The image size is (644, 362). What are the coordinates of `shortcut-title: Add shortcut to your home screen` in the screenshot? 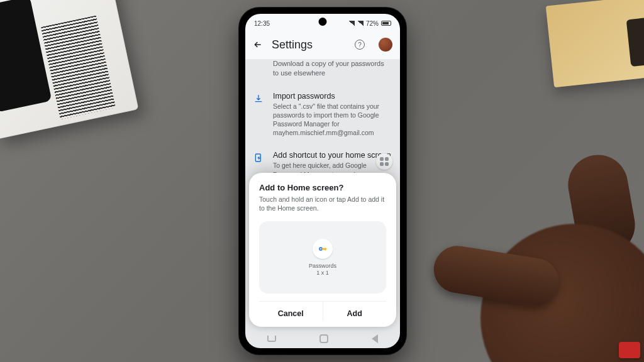 It's located at (332, 155).